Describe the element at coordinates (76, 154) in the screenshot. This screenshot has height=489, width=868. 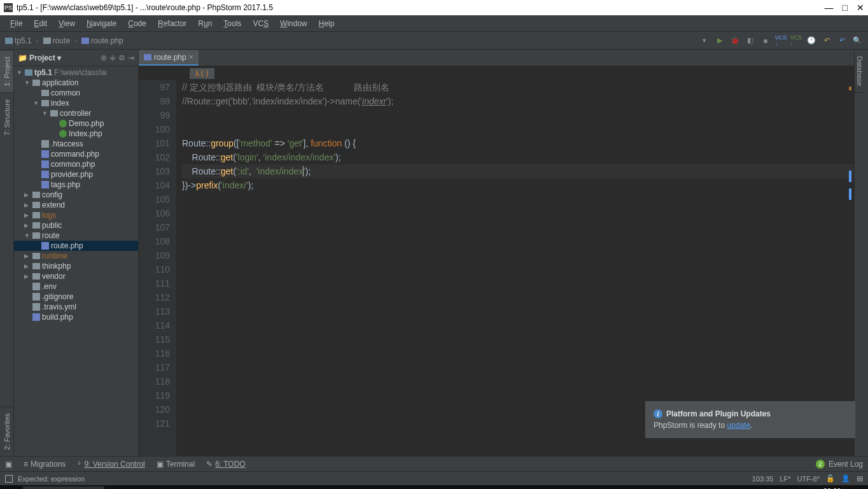
I see `tree-item-command-php: command.php` at that location.